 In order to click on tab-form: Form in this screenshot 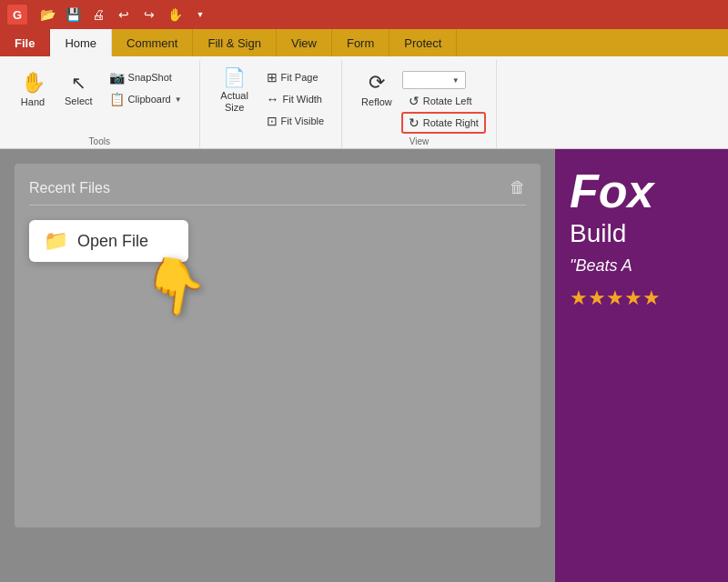, I will do `click(360, 43)`.